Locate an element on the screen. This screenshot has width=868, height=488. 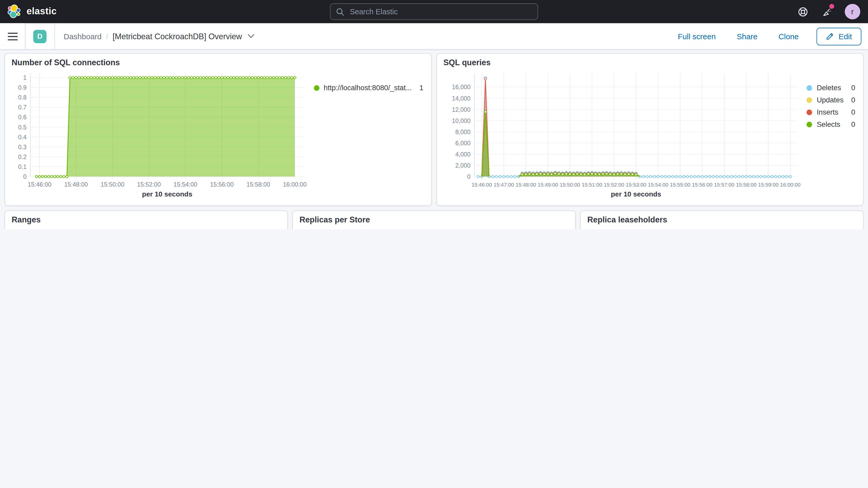
sql-connections-chart: 00.10.20.30.40.50.60.70.80.9115:46:0015:… is located at coordinates (159, 135).